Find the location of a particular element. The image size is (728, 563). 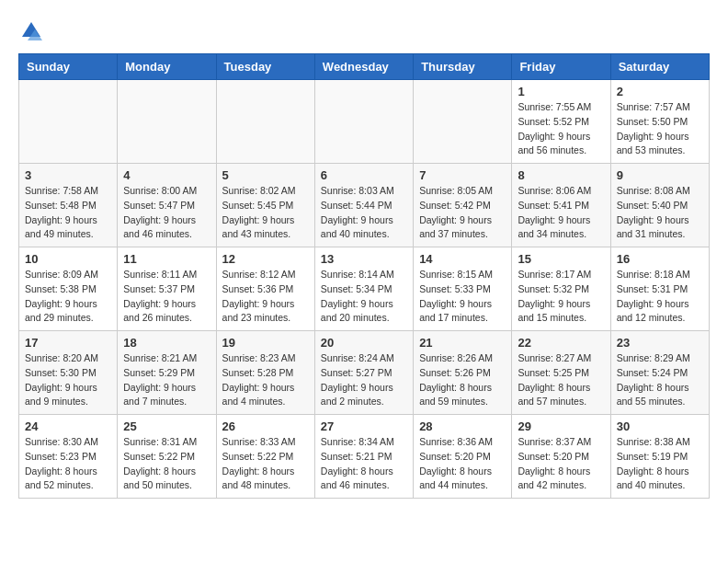

weekday-header-tuesday: Tuesday is located at coordinates (265, 67).